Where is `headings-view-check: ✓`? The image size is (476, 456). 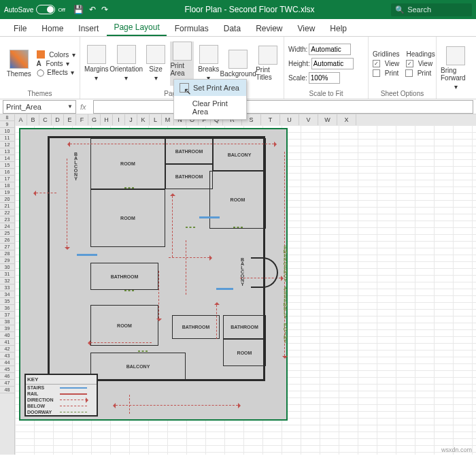
headings-view-check: ✓ is located at coordinates (409, 64).